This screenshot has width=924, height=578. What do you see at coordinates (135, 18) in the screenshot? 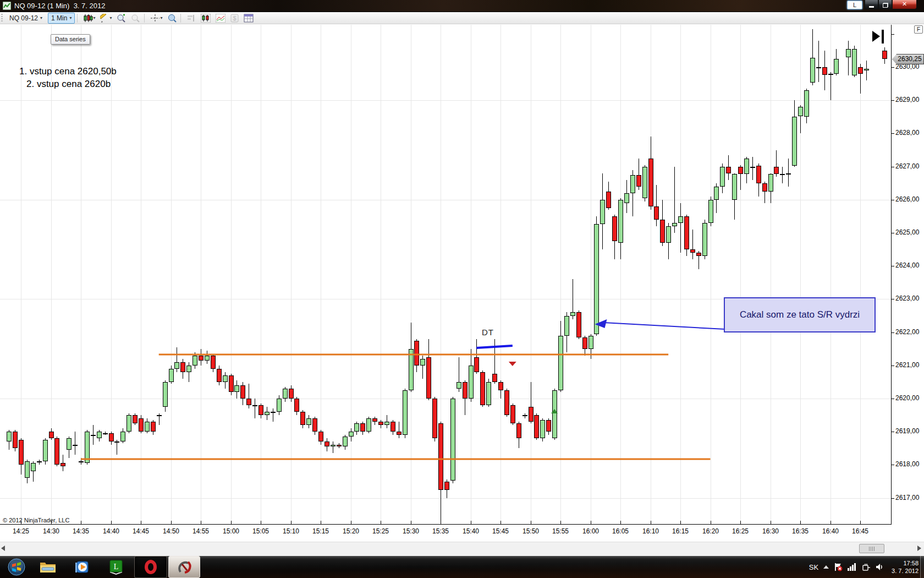
I see `zoom-out-button` at bounding box center [135, 18].